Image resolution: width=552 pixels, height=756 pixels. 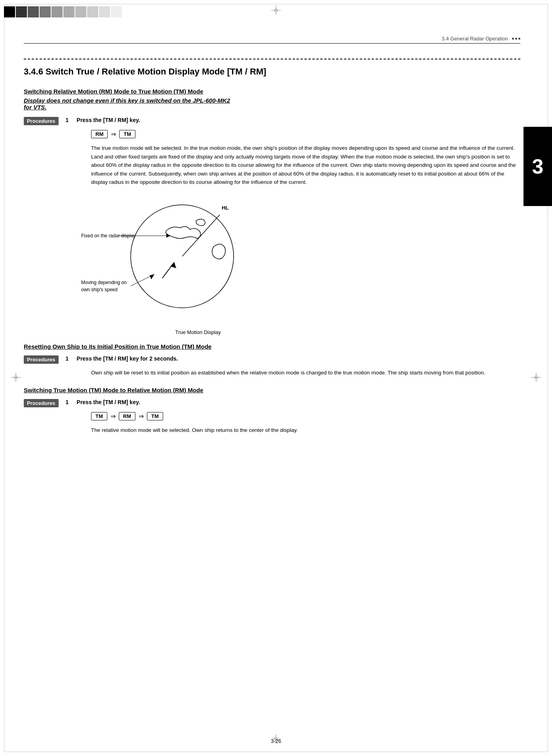 I want to click on step-row-3: Procedures 1 Press the [TM / RM] key., so click(x=272, y=403).